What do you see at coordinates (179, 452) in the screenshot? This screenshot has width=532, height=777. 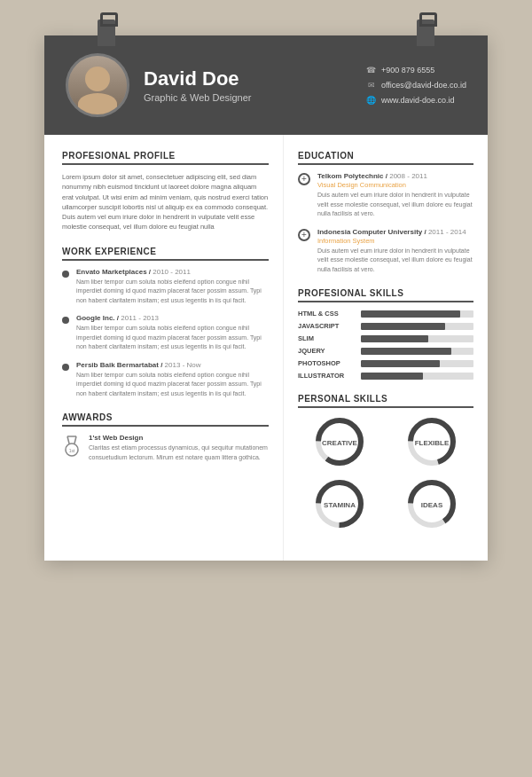 I see `award-desc: Claritas est etiam processus dynamicus, …` at bounding box center [179, 452].